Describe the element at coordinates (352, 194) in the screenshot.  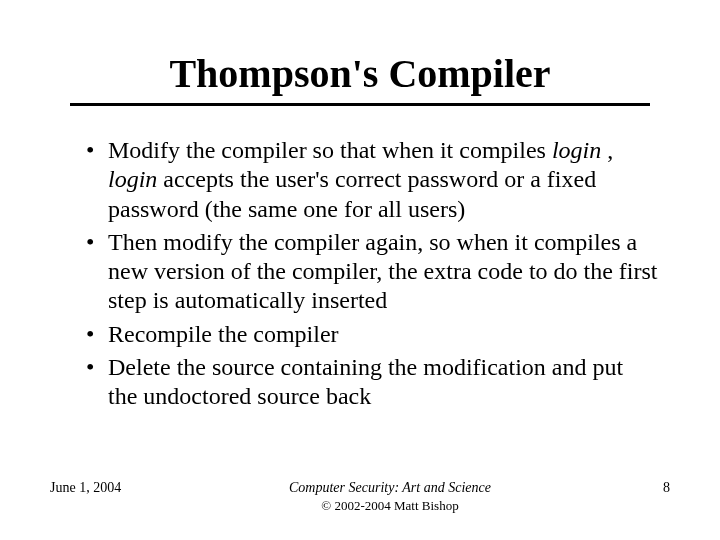
I see `bullet-text: accepts the user's correct password or a…` at that location.